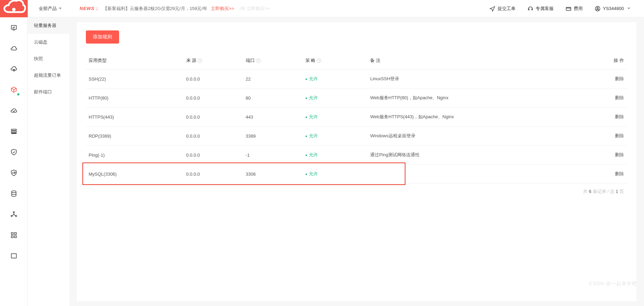 This screenshot has width=644, height=306. Describe the element at coordinates (135, 79) in the screenshot. I see `cell-type: SSH(22)` at that location.